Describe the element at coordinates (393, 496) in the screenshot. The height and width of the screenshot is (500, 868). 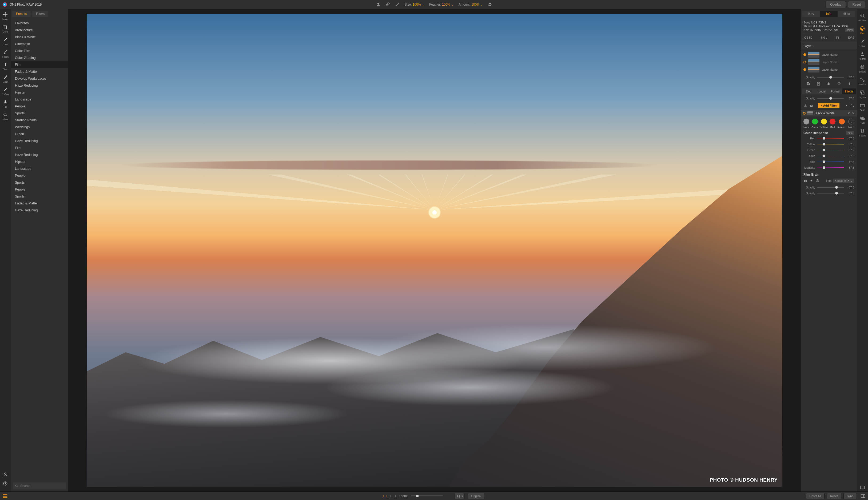
I see `compare-split-icon` at that location.